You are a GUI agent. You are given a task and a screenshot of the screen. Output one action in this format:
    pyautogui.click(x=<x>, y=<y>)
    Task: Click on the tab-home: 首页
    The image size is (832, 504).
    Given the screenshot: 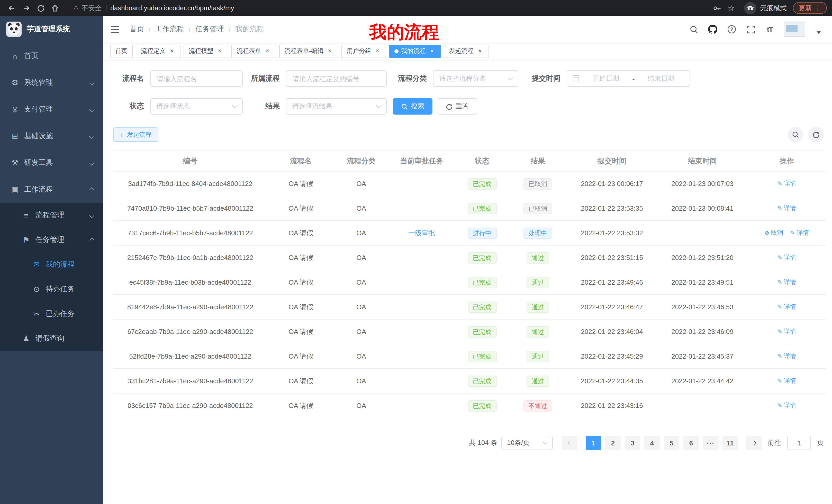 What is the action you would take?
    pyautogui.click(x=122, y=51)
    